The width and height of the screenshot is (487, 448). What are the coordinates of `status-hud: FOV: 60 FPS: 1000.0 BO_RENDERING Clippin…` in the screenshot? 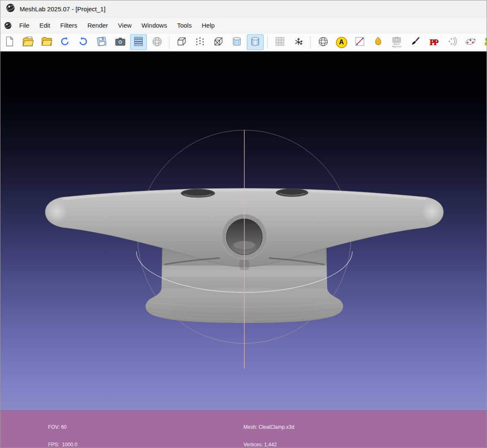 It's located at (244, 429).